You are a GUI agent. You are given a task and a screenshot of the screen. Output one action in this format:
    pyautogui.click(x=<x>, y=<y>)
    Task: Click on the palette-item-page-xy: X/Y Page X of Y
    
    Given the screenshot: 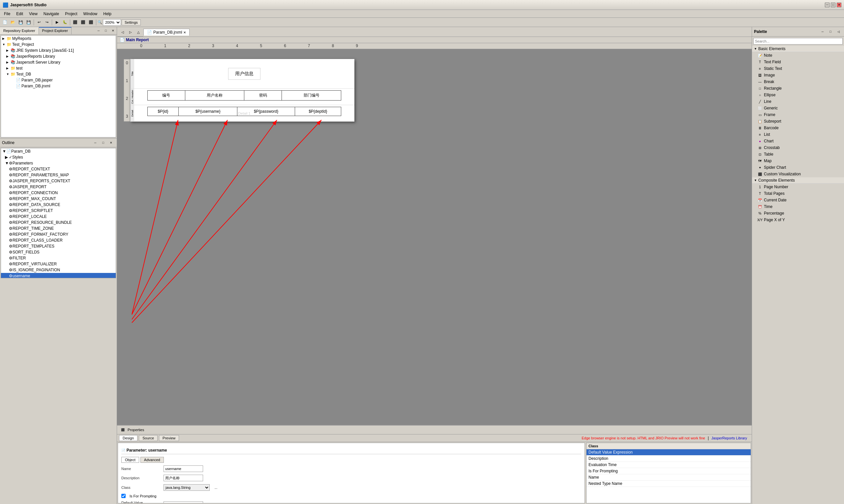 What is the action you would take?
    pyautogui.click(x=798, y=220)
    